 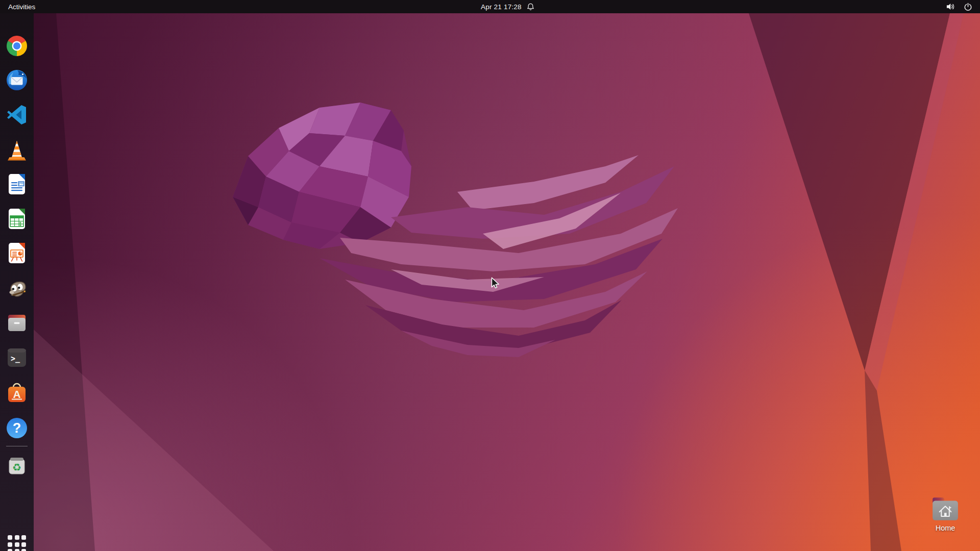 What do you see at coordinates (17, 184) in the screenshot?
I see `libreoffice-writer-icon` at bounding box center [17, 184].